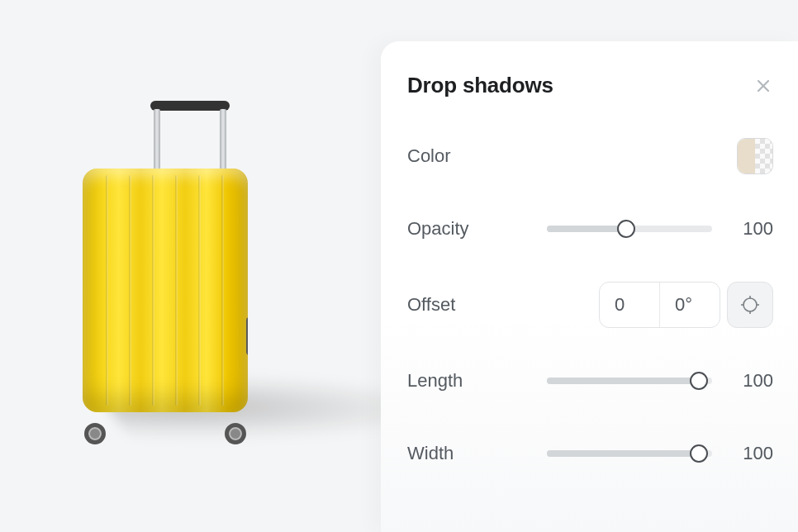  I want to click on width-row: Width 100, so click(590, 454).